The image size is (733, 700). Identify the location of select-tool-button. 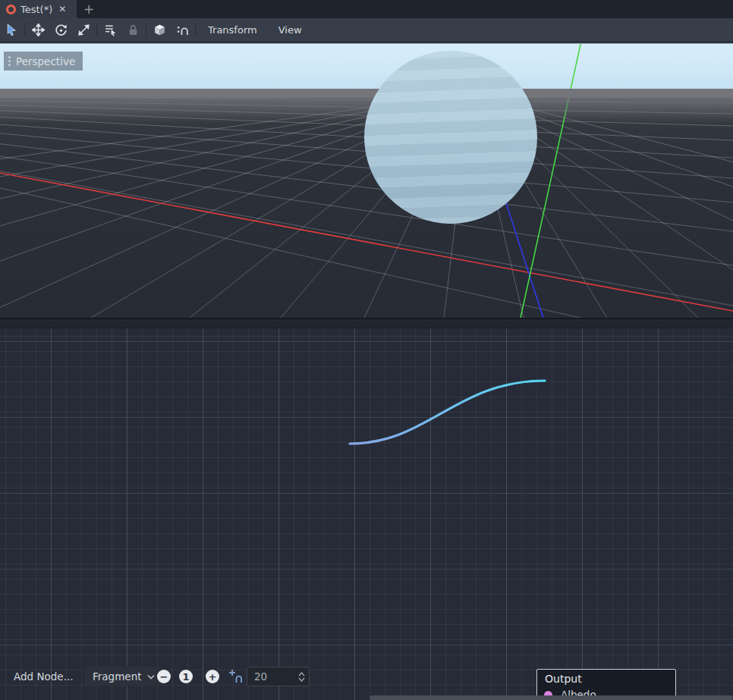
(11, 30).